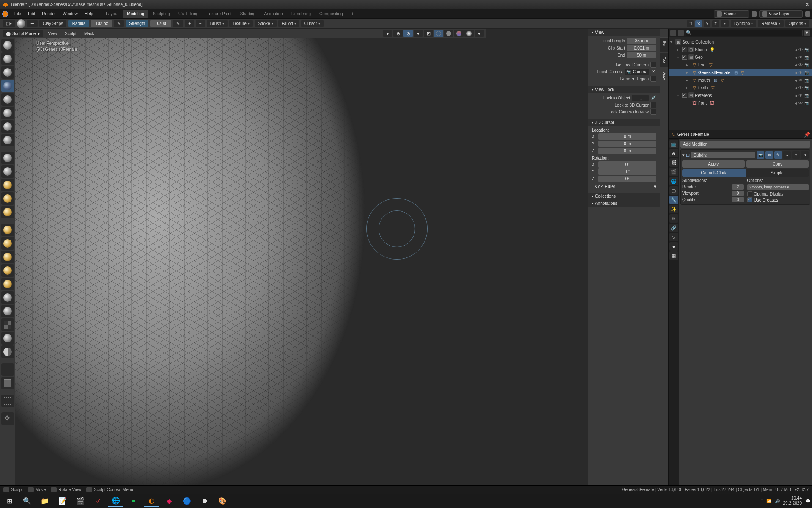  What do you see at coordinates (8, 338) in the screenshot?
I see `tool-slide` at bounding box center [8, 338].